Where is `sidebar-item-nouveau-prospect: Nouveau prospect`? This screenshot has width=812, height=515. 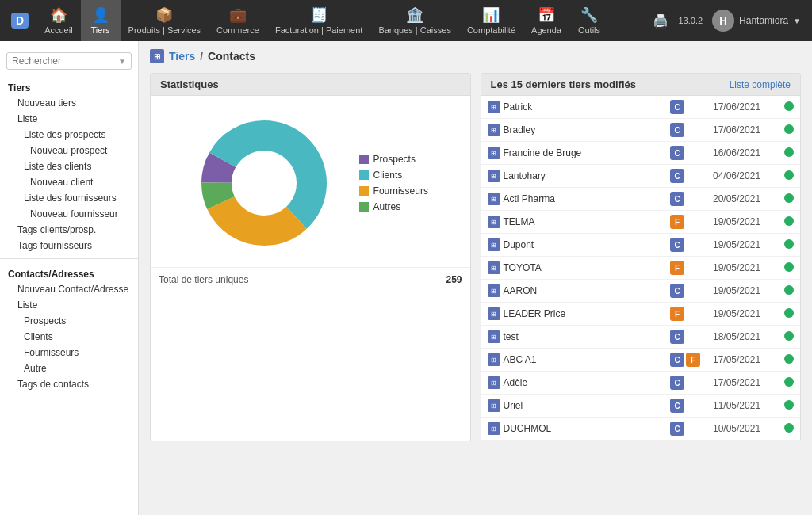
sidebar-item-nouveau-prospect: Nouveau prospect is located at coordinates (69, 151).